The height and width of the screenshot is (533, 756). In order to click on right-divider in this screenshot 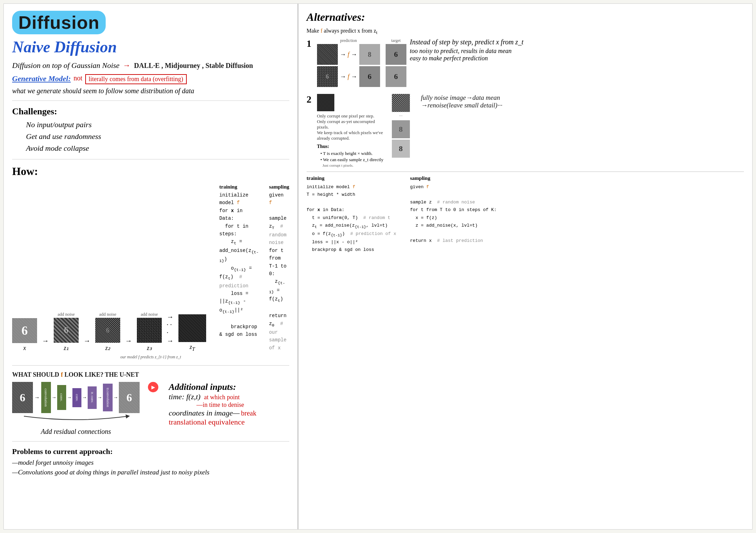, I will do `click(525, 172)`.